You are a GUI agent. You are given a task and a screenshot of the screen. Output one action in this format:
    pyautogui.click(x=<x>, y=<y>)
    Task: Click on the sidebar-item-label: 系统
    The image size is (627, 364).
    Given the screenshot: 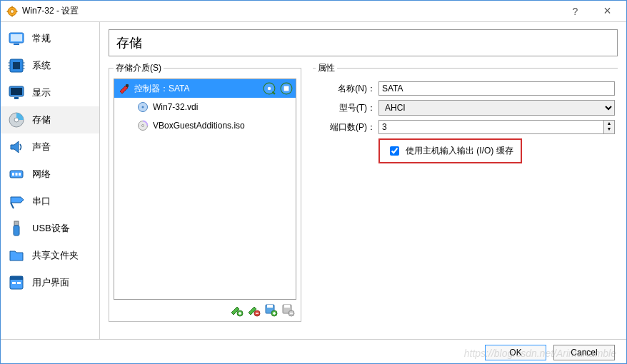 What is the action you would take?
    pyautogui.click(x=41, y=66)
    